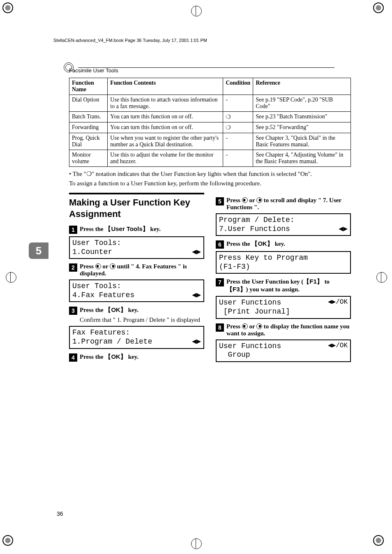 This screenshot has width=392, height=554. What do you see at coordinates (89, 159) in the screenshot?
I see `cell-name: Monitor volume` at bounding box center [89, 159].